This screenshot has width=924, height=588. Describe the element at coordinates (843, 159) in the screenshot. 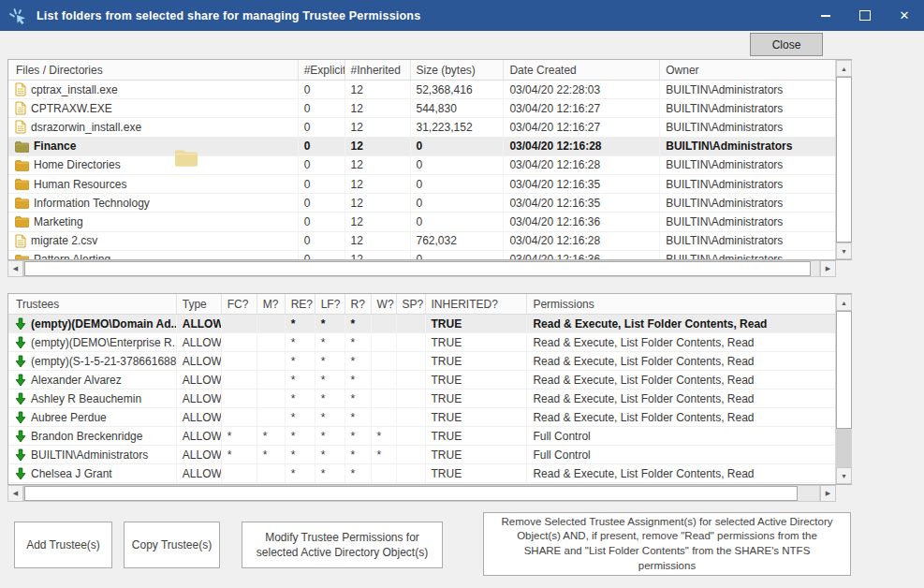

I see `files-vertical-scrollbar: ▲ ▼` at that location.